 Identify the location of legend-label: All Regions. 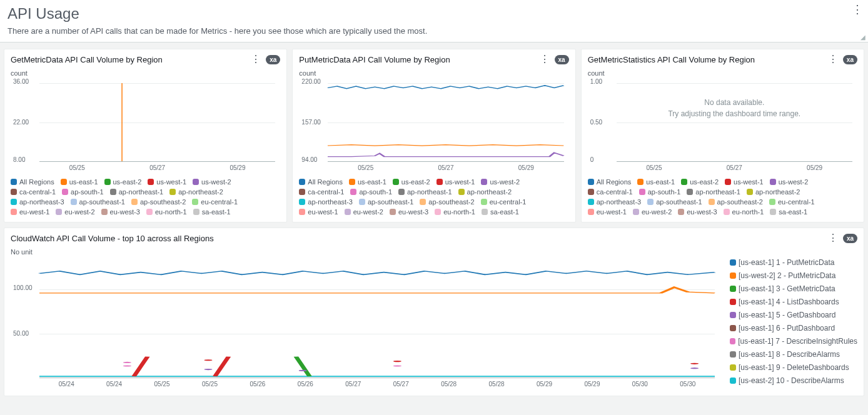
(37, 182).